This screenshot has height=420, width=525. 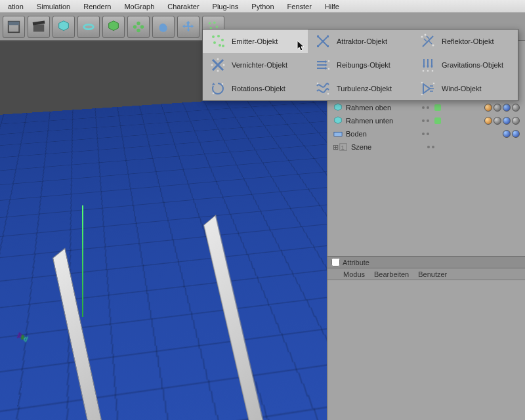 I want to click on rotation-icon, so click(x=218, y=89).